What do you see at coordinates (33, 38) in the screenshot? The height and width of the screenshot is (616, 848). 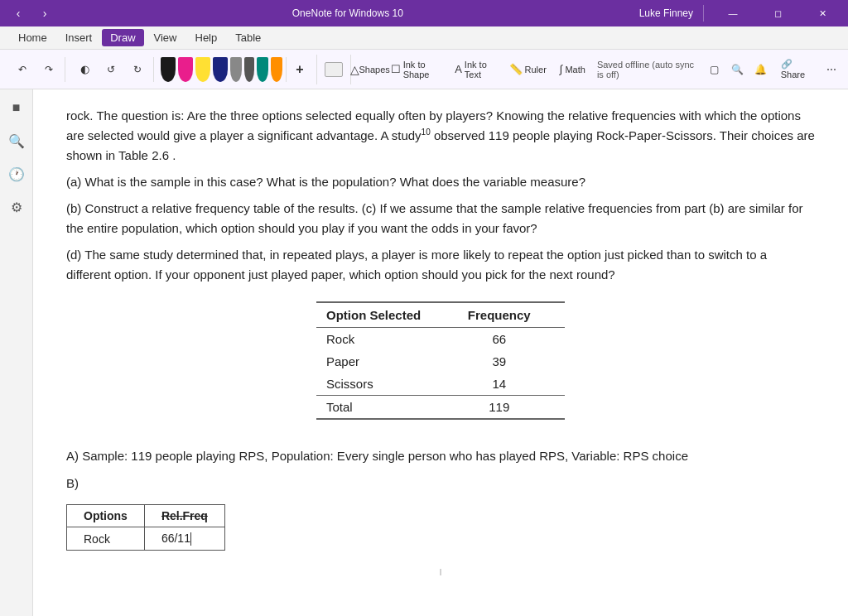 I see `menu-home: Home` at bounding box center [33, 38].